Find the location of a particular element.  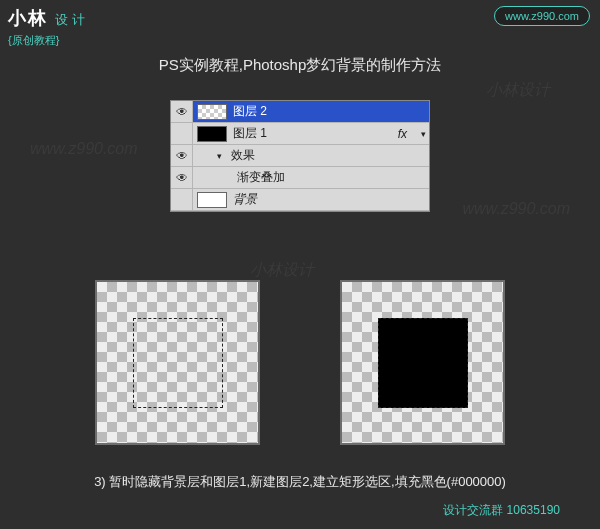

layers-panel: 👁 图层 2 图层 1 fx ▾ 👁 ▾ 效果 👁 渐变叠加 背景 is located at coordinates (300, 156).